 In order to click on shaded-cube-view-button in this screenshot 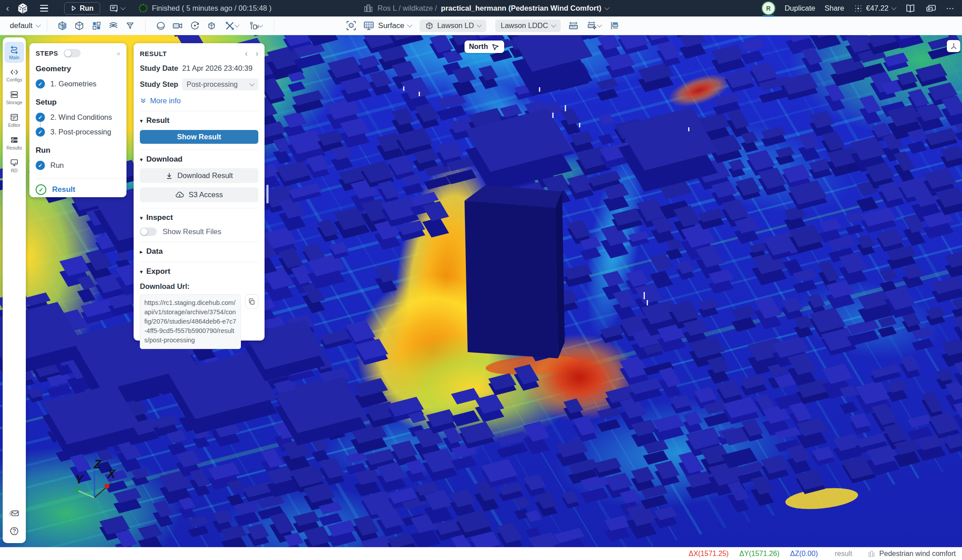, I will do `click(62, 26)`.